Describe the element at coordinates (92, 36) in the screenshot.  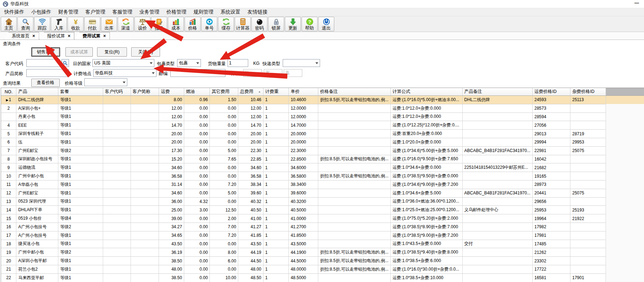
I see `tab-3: 费用试算×` at that location.